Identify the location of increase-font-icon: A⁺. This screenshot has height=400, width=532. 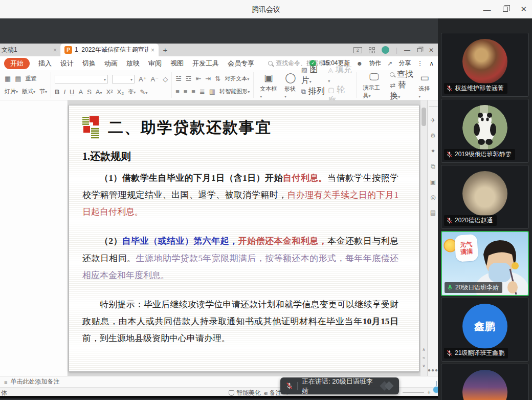
(143, 79).